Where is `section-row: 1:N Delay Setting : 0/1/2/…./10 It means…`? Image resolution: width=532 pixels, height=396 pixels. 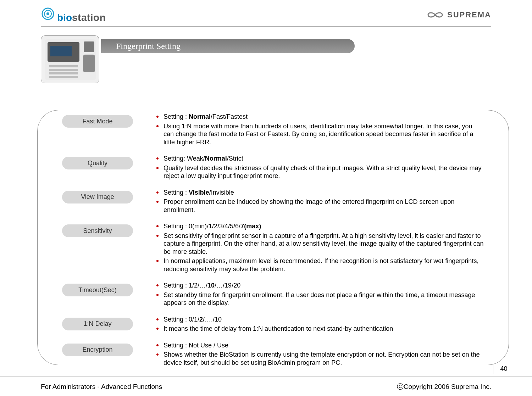 section-row: 1:N Delay Setting : 0/1/2/…./10 It means… is located at coordinates (277, 325).